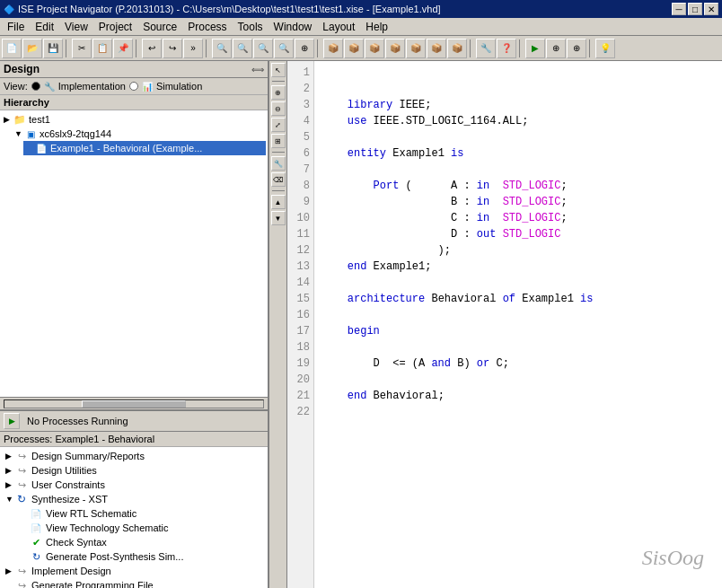 This screenshot has height=588, width=722. What do you see at coordinates (436, 48) in the screenshot?
I see `tb11: 📦` at bounding box center [436, 48].